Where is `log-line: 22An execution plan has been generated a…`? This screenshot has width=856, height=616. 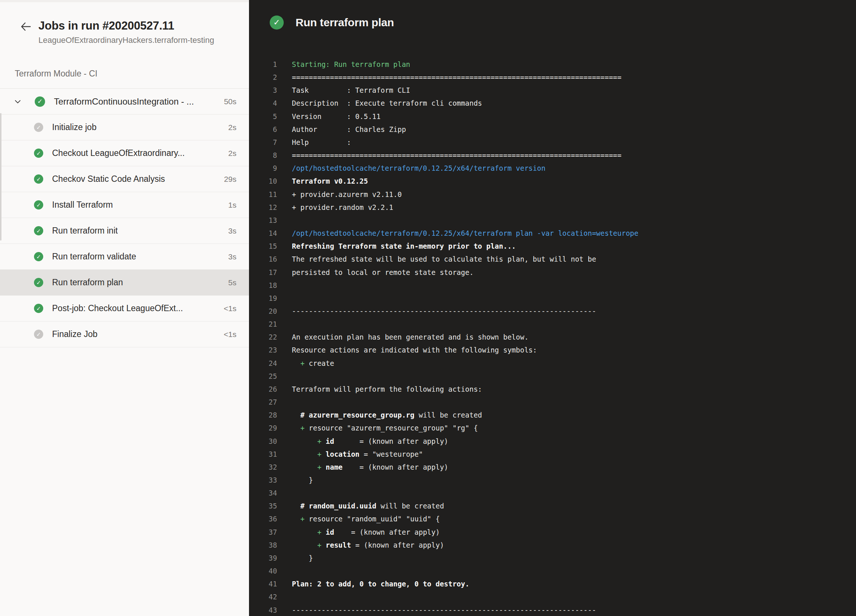 log-line: 22An execution plan has been generated a… is located at coordinates (553, 337).